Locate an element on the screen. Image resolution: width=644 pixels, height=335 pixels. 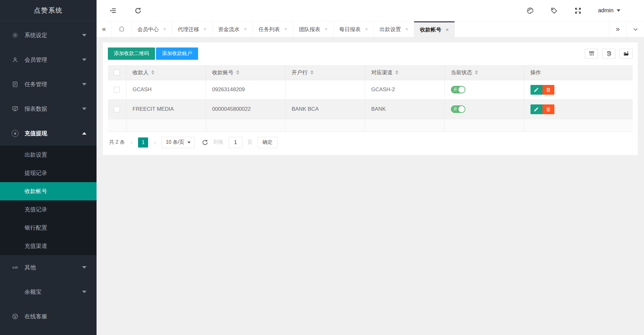
sidebar-item-label: 系统设定 is located at coordinates (53, 35).